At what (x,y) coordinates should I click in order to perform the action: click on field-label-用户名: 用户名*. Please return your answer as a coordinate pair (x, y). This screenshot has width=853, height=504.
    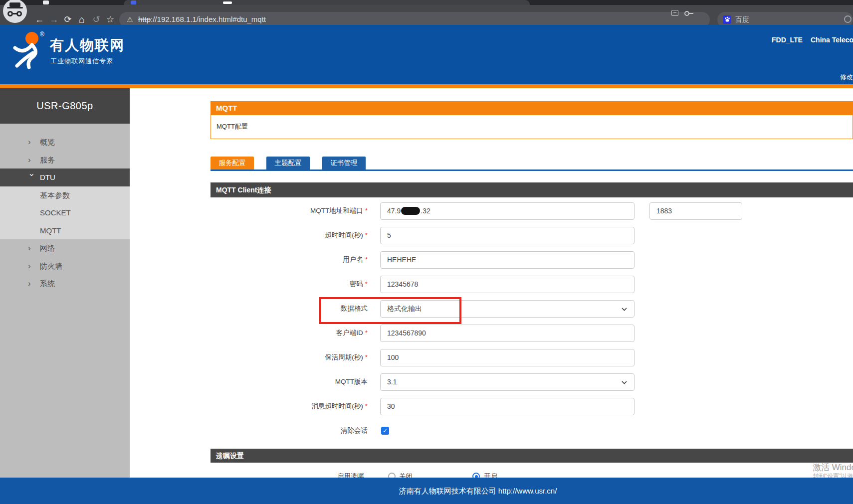
    Looking at the image, I should click on (285, 260).